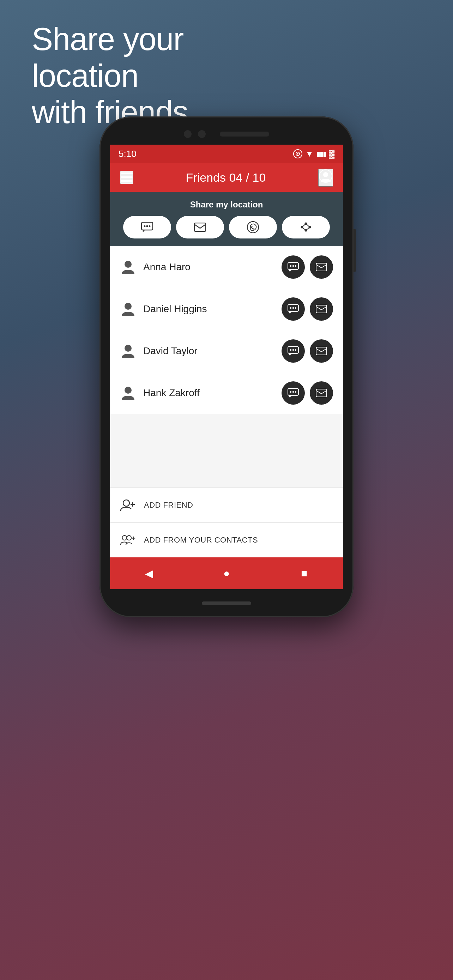 This screenshot has height=980, width=453. Describe the element at coordinates (293, 267) in the screenshot. I see `sms-anna-button` at that location.